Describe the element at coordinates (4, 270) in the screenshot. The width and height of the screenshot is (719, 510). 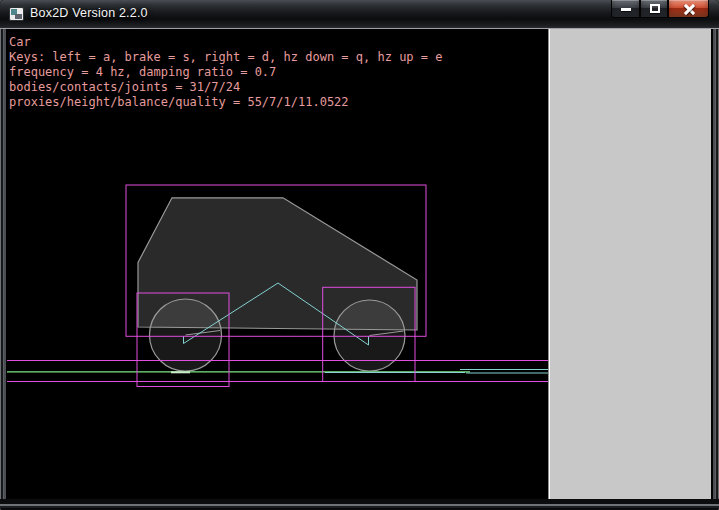
I see `window-frame-left` at that location.